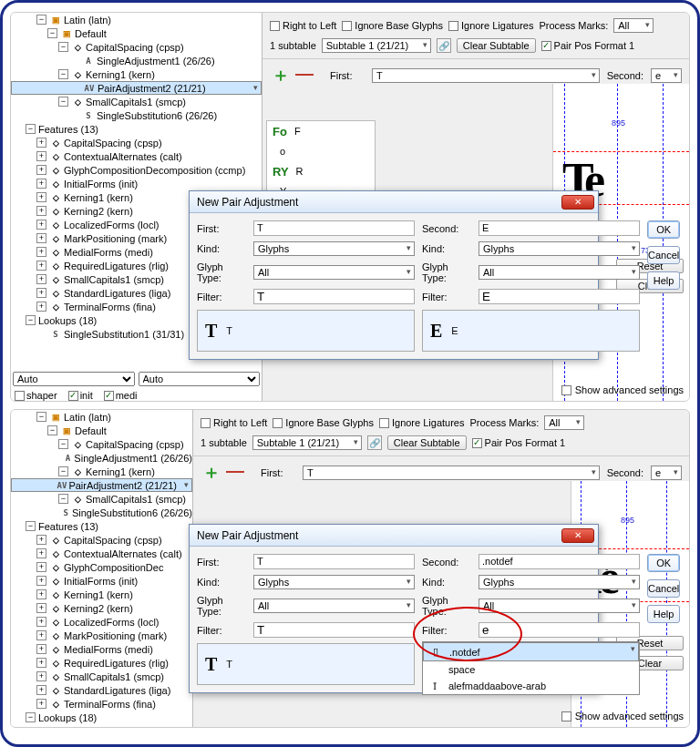 The width and height of the screenshot is (700, 747). Describe the element at coordinates (98, 211) in the screenshot. I see `tree-feat: Kerning2 (kern)` at that location.